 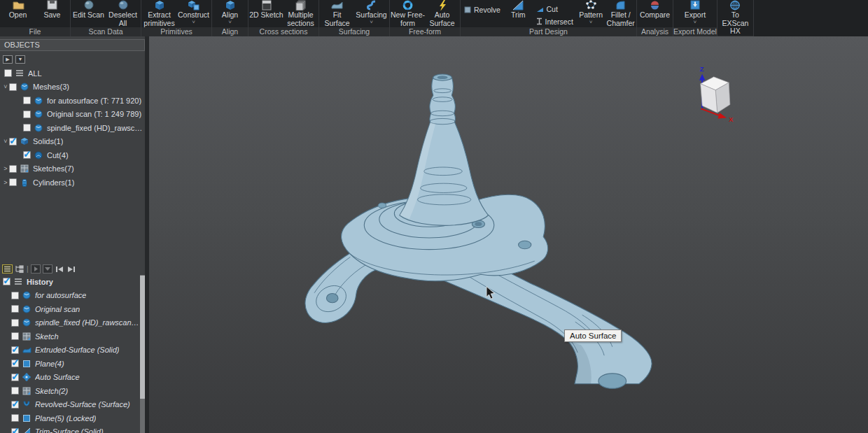 What do you see at coordinates (18, 10) in the screenshot?
I see `open-button: Open` at bounding box center [18, 10].